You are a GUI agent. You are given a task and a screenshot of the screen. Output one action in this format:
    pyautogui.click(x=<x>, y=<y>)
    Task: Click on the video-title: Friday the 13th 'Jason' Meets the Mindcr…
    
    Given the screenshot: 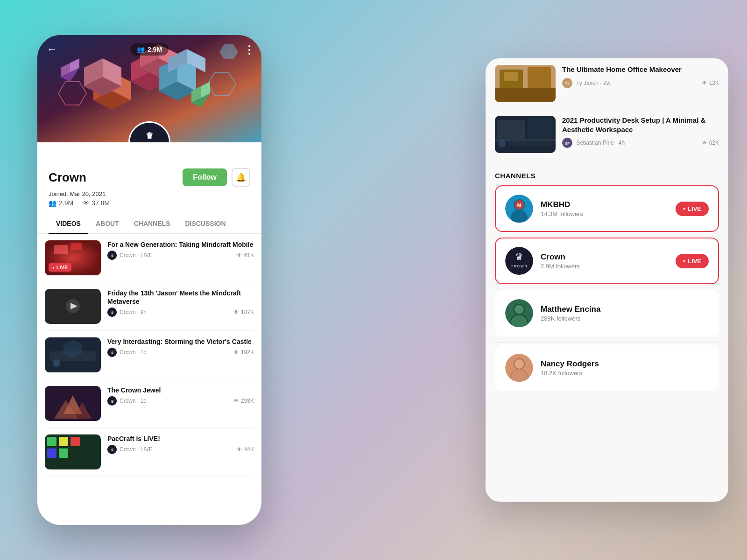 What is the action you would take?
    pyautogui.click(x=181, y=297)
    